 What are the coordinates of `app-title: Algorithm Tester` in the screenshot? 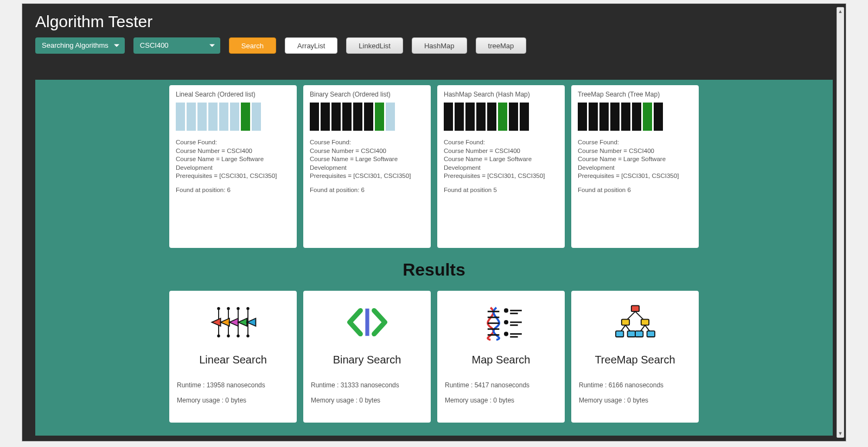 It's located at (434, 22).